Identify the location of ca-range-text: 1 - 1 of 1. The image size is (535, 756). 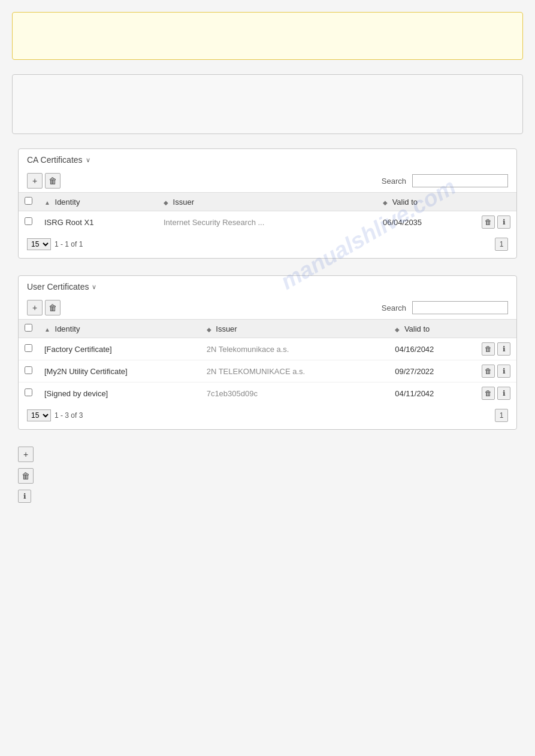
(68, 244).